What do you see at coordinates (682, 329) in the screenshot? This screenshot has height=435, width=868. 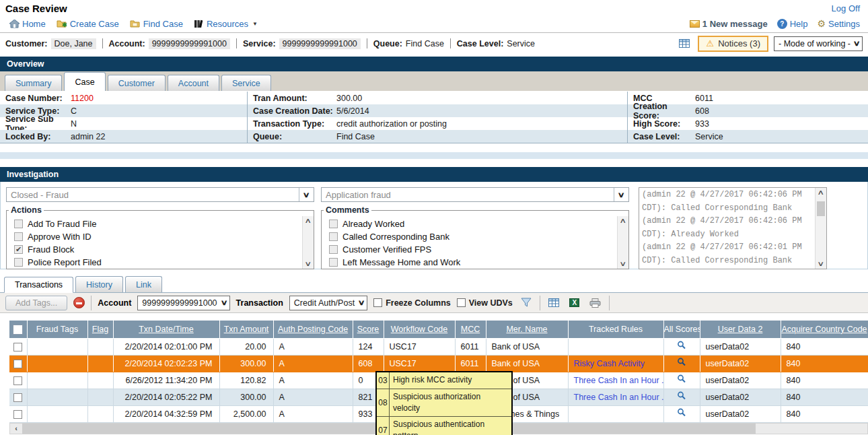 I see `col-all-scores: All Scores` at bounding box center [682, 329].